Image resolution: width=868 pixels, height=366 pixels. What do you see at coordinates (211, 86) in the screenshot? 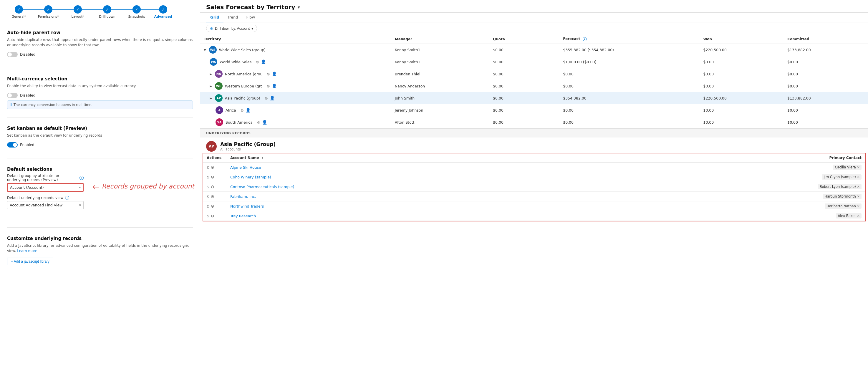
I see `expand-icon-3: ▶` at bounding box center [211, 86].